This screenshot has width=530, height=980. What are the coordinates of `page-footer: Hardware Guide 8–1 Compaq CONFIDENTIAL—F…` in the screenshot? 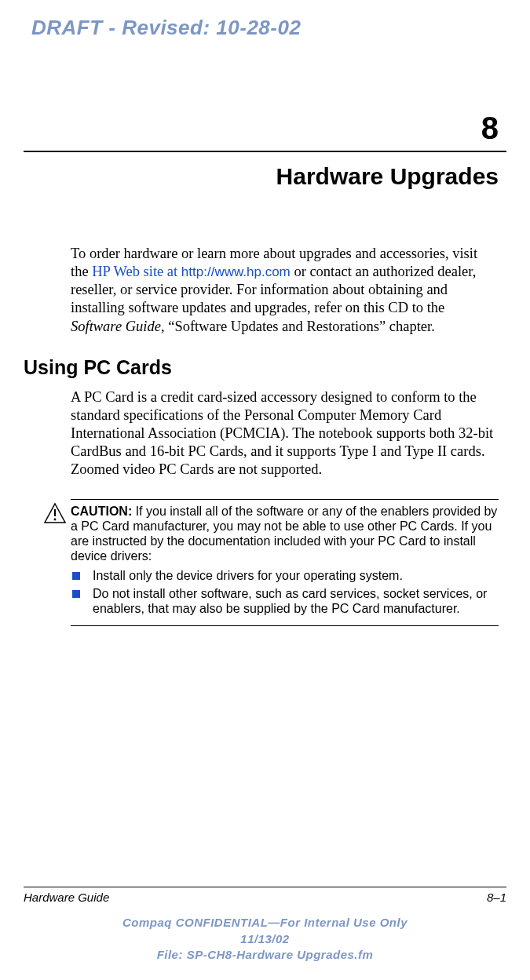 It's located at (265, 924).